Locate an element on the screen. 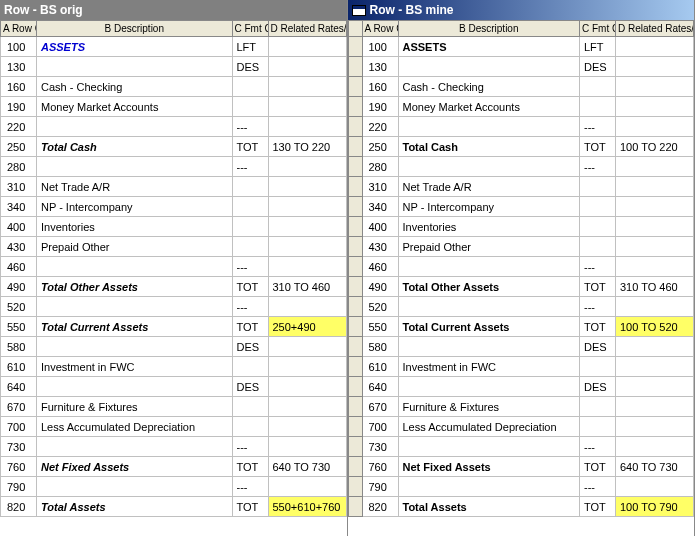 This screenshot has width=695, height=536. description-cell: Furniture & Fixtures is located at coordinates (489, 407).